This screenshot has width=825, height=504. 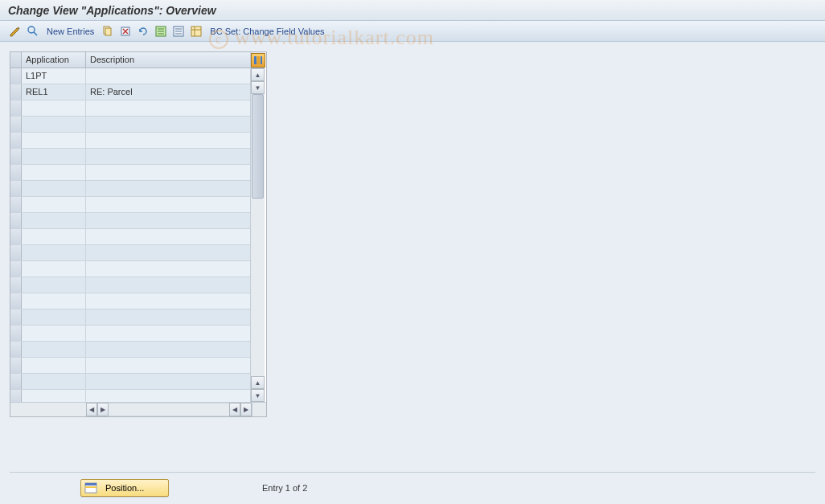 I want to click on scroll-left-button: ◀, so click(x=92, y=410).